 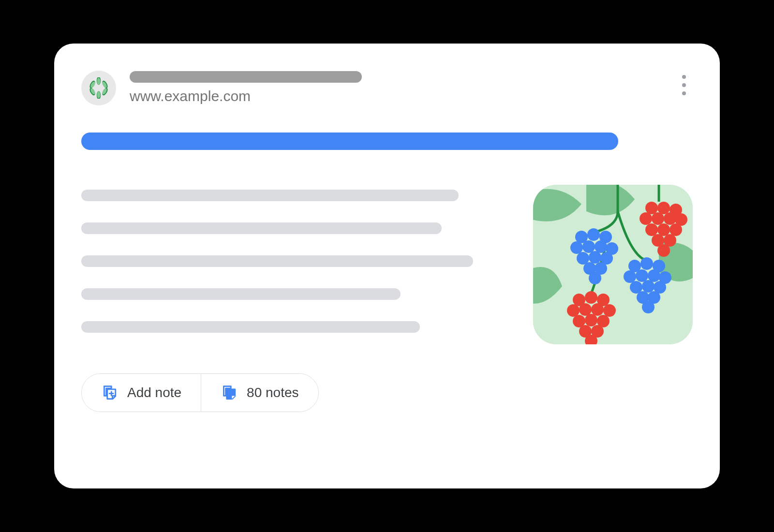 I want to click on more-vertical-icon, so click(x=684, y=77).